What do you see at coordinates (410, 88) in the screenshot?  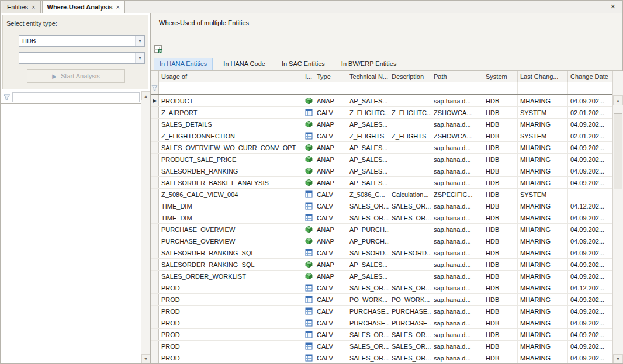 I see `filter-cell-description` at bounding box center [410, 88].